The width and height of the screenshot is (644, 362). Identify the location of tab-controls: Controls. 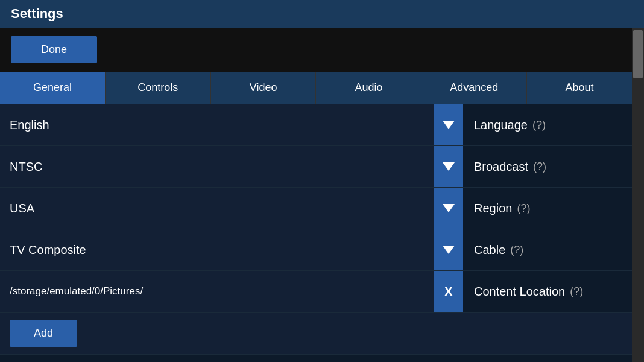
(158, 88).